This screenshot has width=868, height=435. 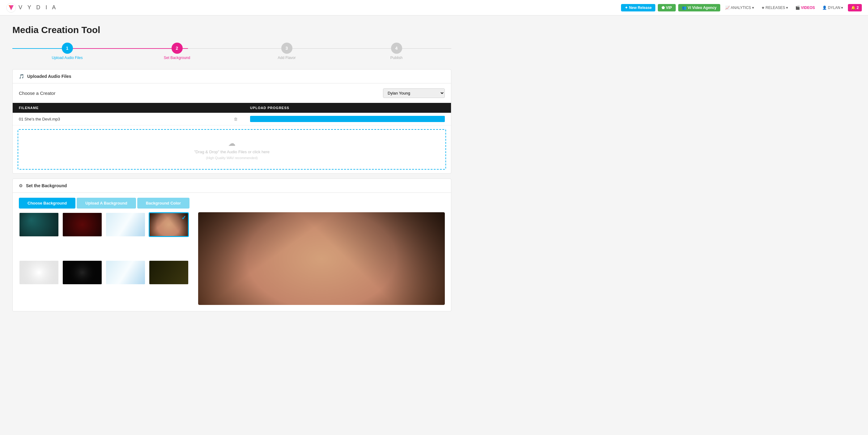 I want to click on new-release-icon: ✦, so click(x=626, y=8).